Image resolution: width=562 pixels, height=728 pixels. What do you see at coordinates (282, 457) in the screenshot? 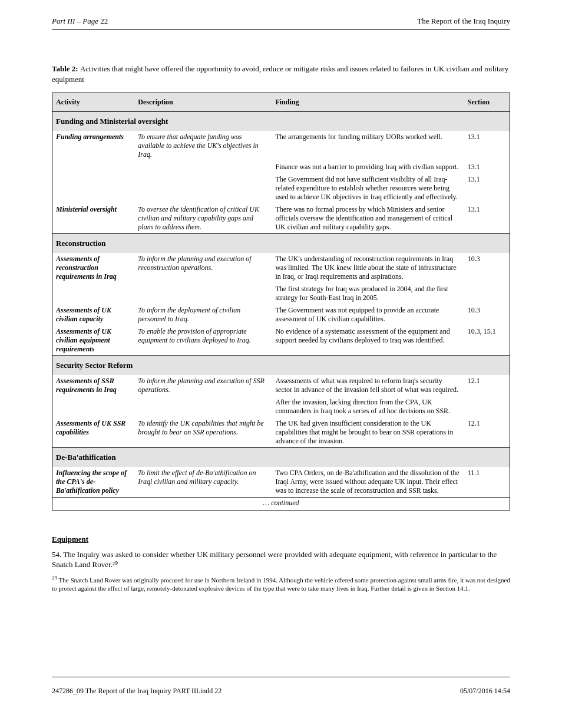
I see `category-row: De-Ba'athification` at bounding box center [282, 457].